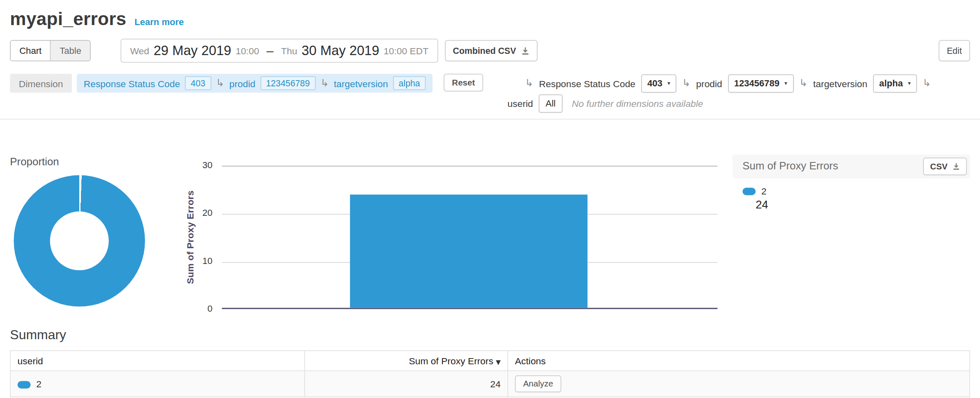  I want to click on drilldown-dim-name: prodid, so click(709, 83).